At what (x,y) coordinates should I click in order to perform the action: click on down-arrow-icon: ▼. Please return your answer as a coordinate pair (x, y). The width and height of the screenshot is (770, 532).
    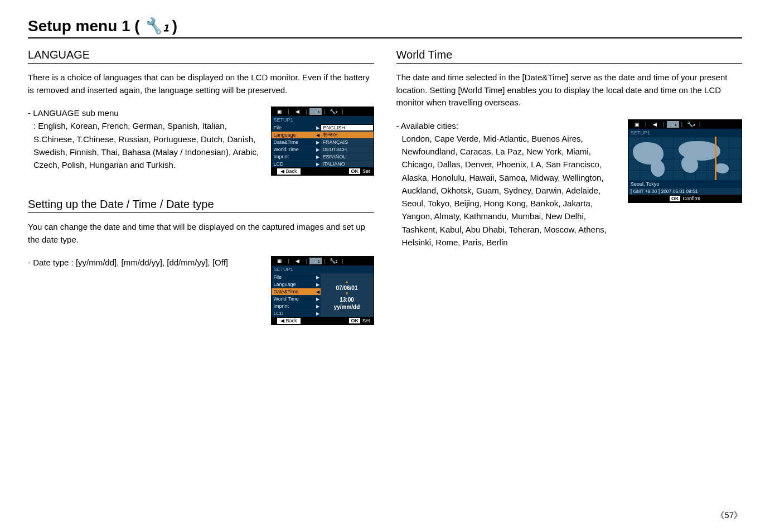
    Looking at the image, I should click on (347, 294).